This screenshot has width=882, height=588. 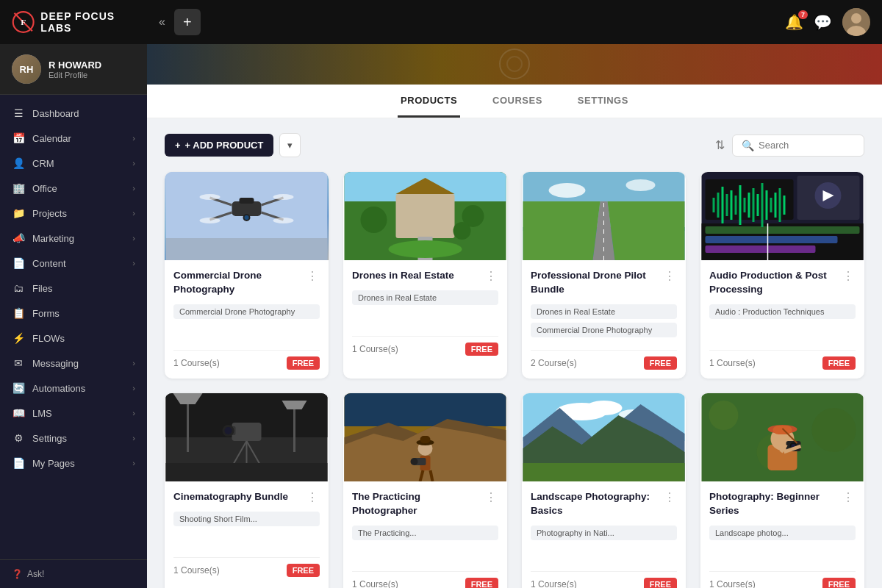 I want to click on hero-banner, so click(x=514, y=65).